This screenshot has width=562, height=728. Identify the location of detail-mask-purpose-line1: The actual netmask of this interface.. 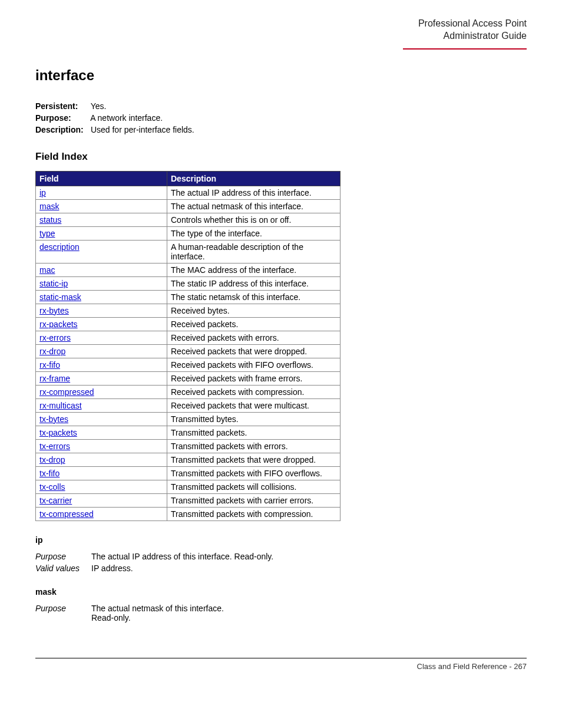
(158, 608).